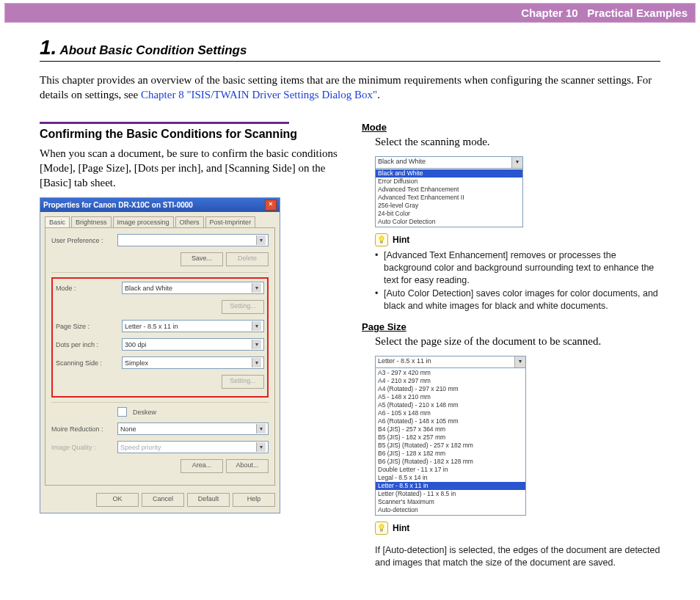 The width and height of the screenshot is (700, 600). I want to click on moire-label: Moire Reduction :, so click(83, 429).